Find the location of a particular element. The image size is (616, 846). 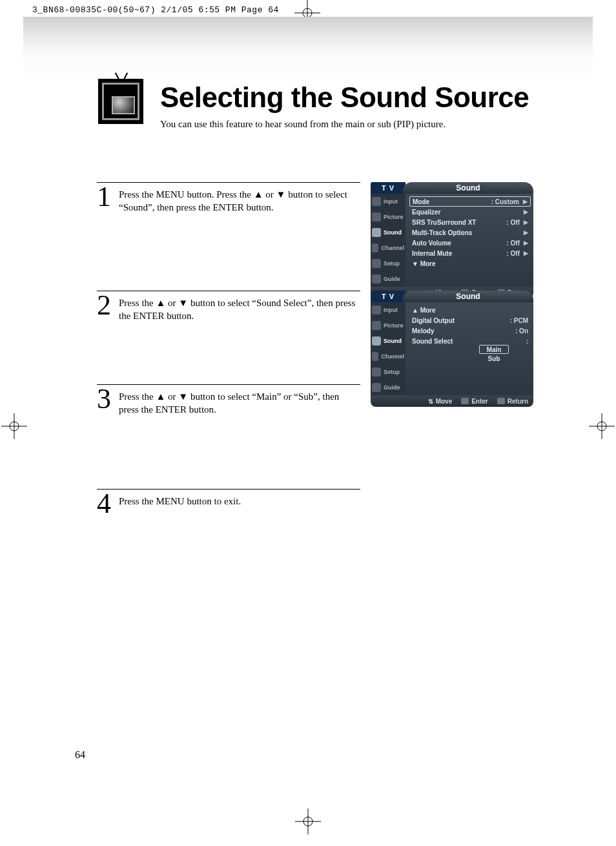

osd-menu-panel: Mode : Custom▶ Equalizer ▶ SRS TruSurrou… is located at coordinates (469, 240).